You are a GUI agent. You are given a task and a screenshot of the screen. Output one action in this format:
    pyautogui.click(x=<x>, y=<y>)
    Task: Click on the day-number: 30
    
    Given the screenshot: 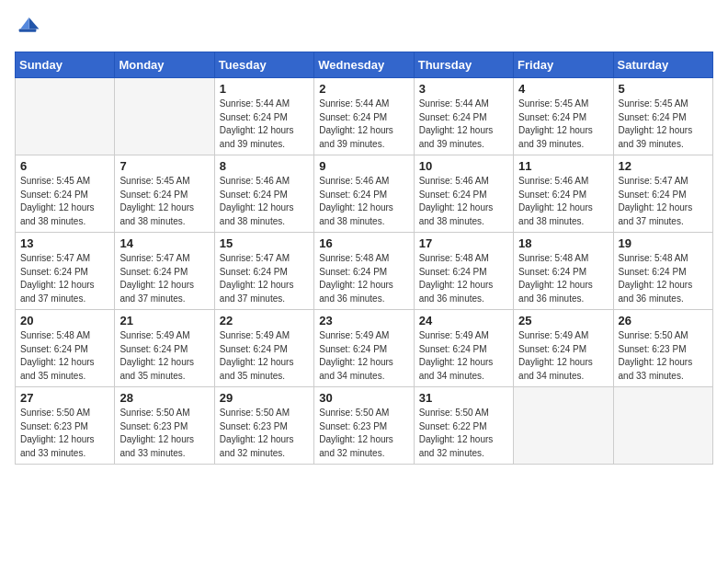 What is the action you would take?
    pyautogui.click(x=364, y=397)
    